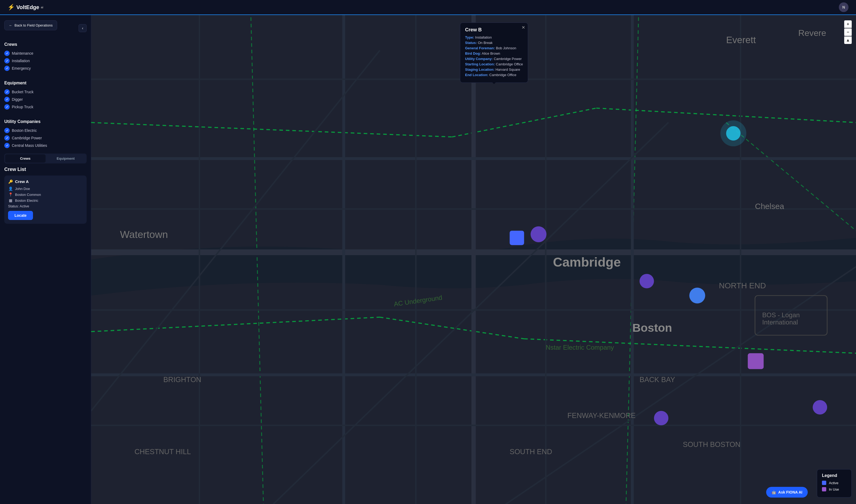 The height and width of the screenshot is (504, 856). Describe the element at coordinates (843, 7) in the screenshot. I see `avatar: N` at that location.